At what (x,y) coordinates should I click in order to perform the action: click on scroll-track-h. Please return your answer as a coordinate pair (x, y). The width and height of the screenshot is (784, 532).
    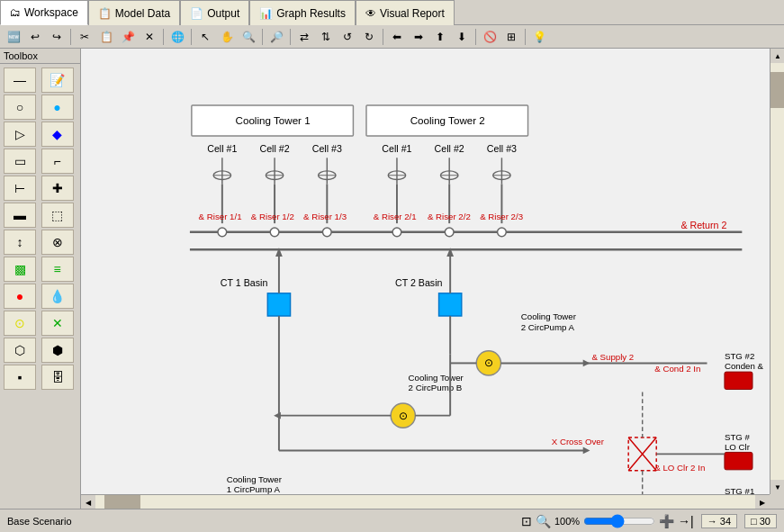
    Looking at the image, I should click on (425, 502).